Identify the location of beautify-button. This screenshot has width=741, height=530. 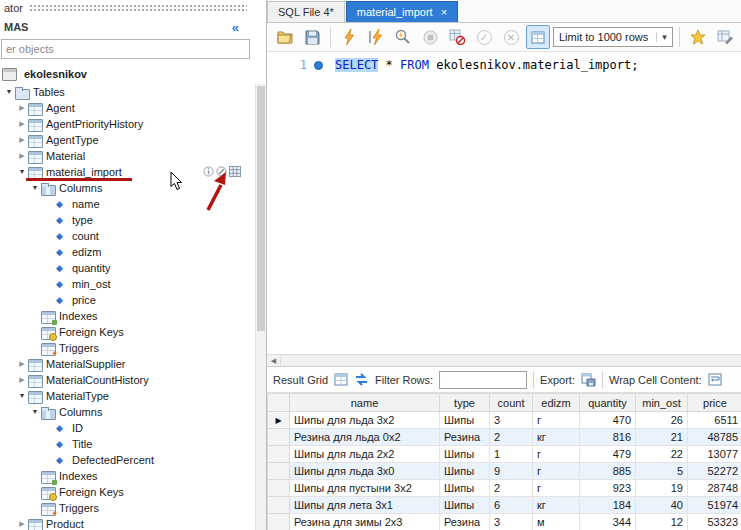
(725, 37).